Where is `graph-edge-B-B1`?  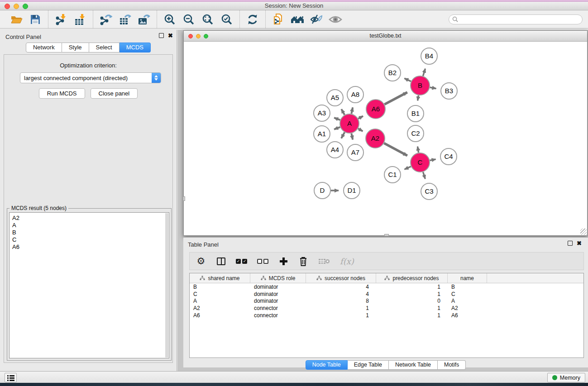
graph-edge-B-B1 is located at coordinates (418, 98).